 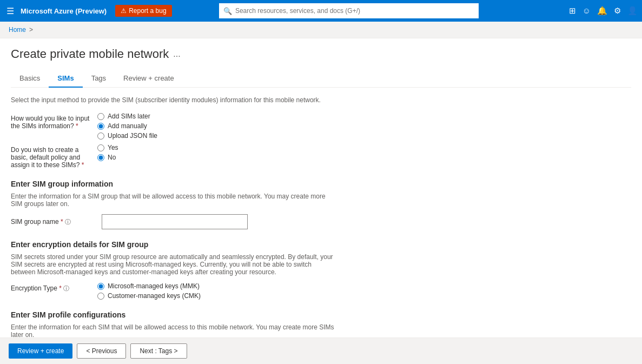 I want to click on hamburger-menu-icon: ☰, so click(x=10, y=11).